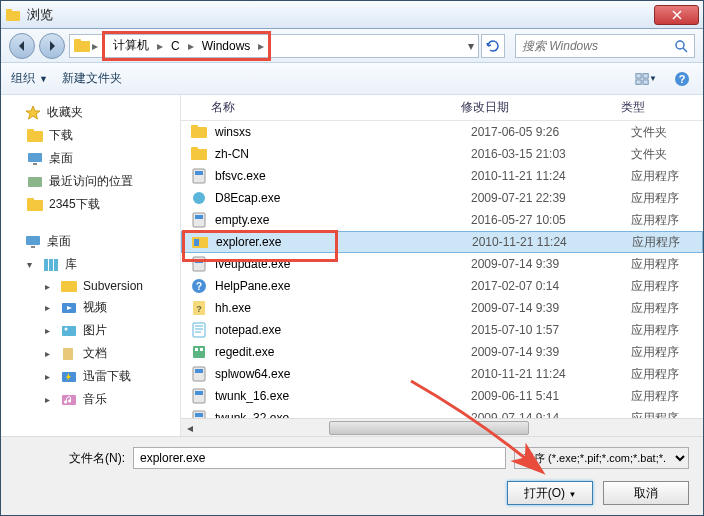  Describe the element at coordinates (90, 242) in the screenshot. I see `sidebar-desktop-root: 桌面` at that location.